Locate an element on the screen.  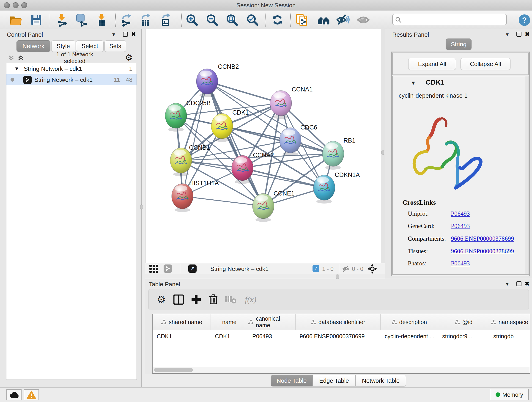
network-options-gear-icon: ⚙ is located at coordinates (129, 57).